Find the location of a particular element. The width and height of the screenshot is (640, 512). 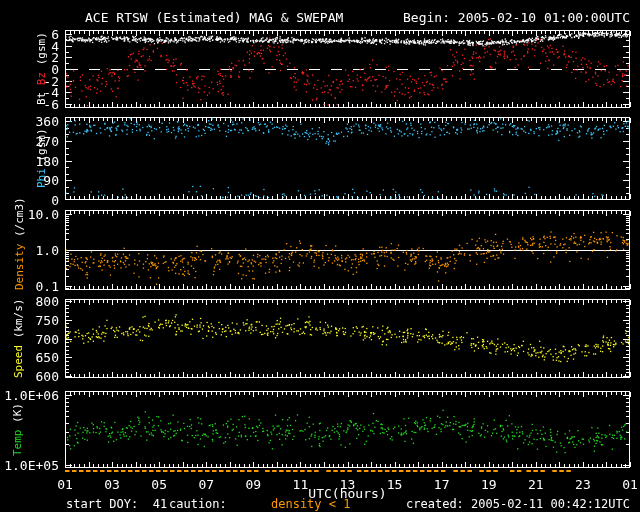

ytick-label: 800 is located at coordinates (30, 302).